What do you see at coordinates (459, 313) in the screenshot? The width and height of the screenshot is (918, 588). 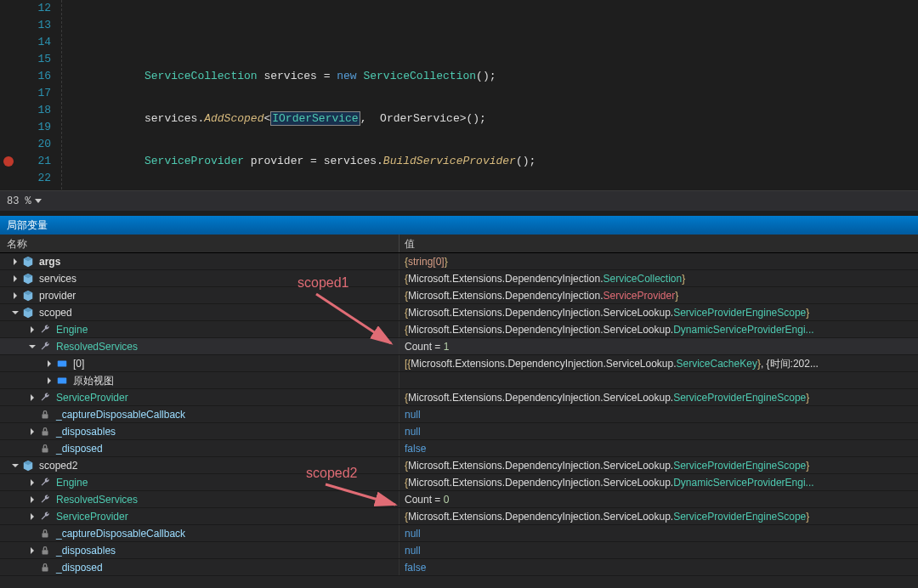 I see `locals-row: scoped{Microsoft.Extensions.DependencyIn…` at bounding box center [459, 313].